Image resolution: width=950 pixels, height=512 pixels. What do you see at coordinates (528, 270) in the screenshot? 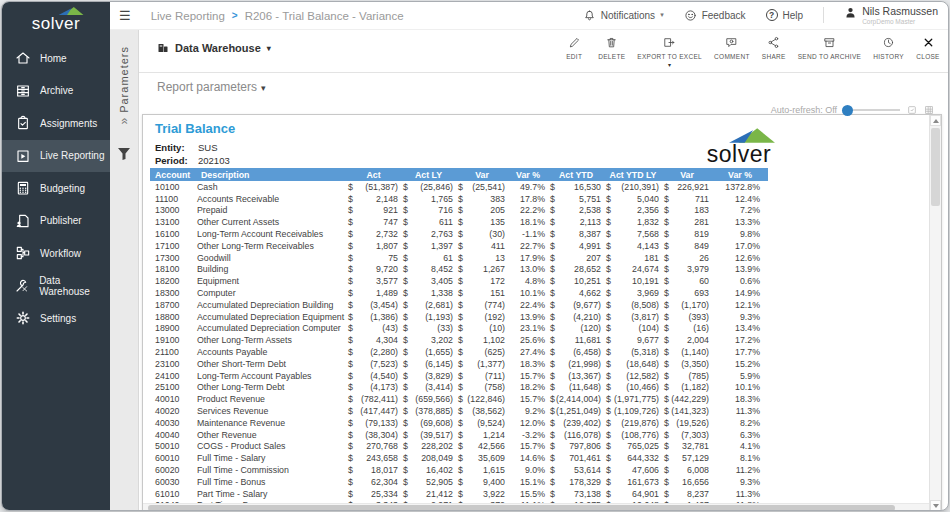
I see `variance-pct-cell: 13.0%` at bounding box center [528, 270].